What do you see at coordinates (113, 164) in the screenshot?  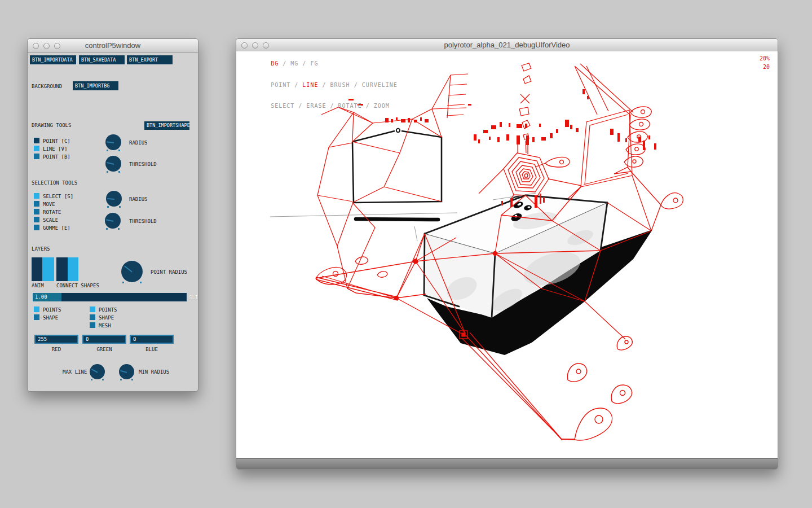 I see `drawing-threshold-knob` at bounding box center [113, 164].